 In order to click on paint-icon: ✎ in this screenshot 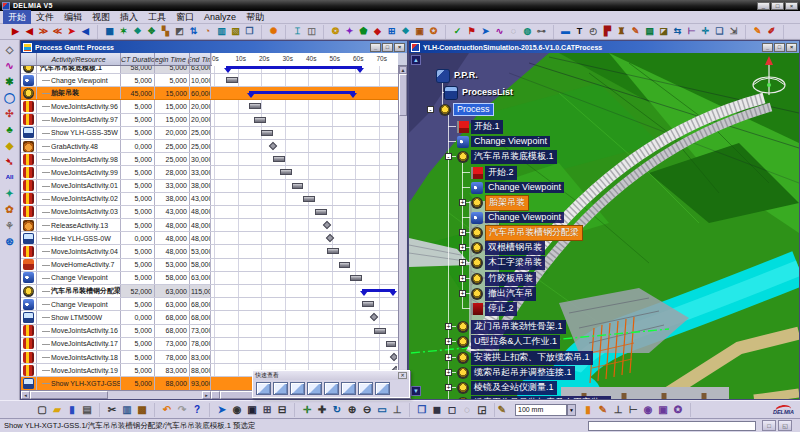, I will do `click(636, 32)`.